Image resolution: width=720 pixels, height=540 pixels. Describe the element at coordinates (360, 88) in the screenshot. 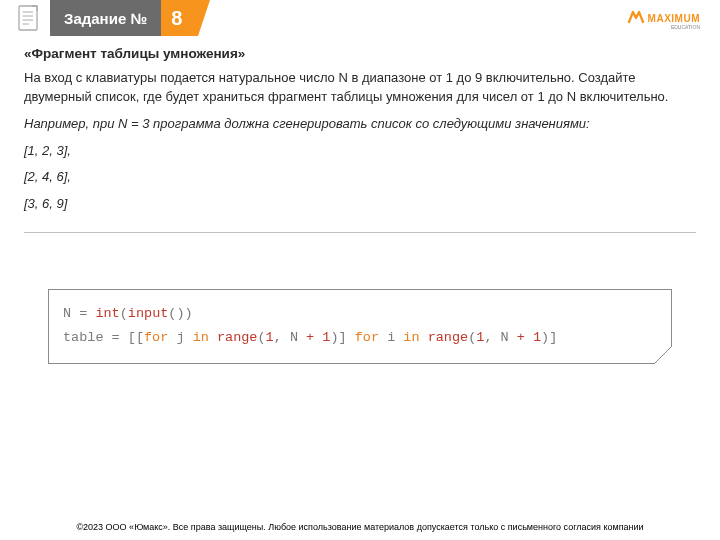

I see `task-description: На вход с клавиатуры подается натурально…` at that location.